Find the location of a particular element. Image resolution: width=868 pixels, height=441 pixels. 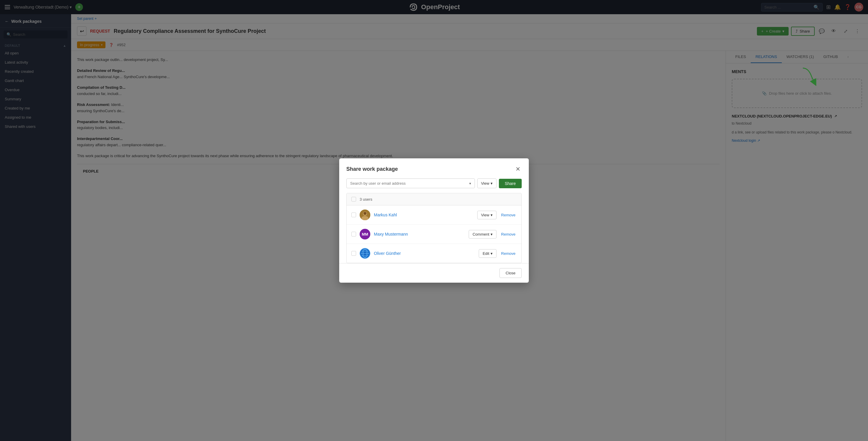

share-modal: Share work package ✕ ▾ View ▾ Share 3 us… is located at coordinates (434, 220).